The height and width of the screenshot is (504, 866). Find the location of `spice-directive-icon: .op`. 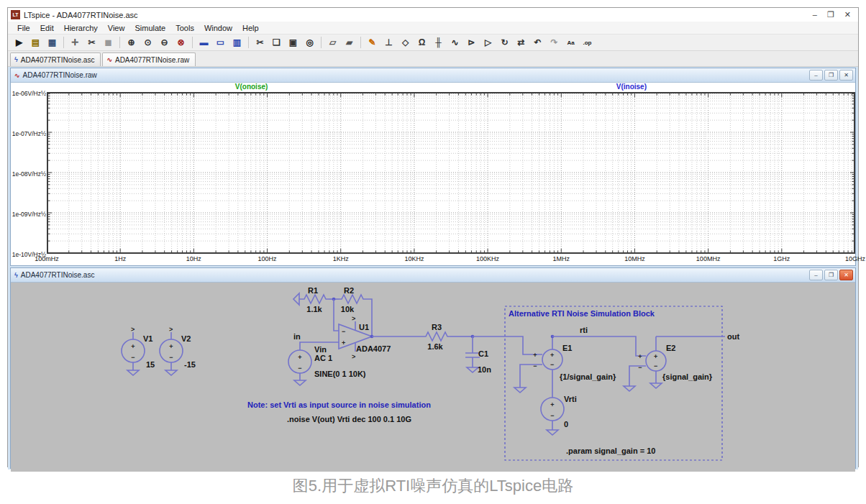

spice-directive-icon: .op is located at coordinates (587, 43).